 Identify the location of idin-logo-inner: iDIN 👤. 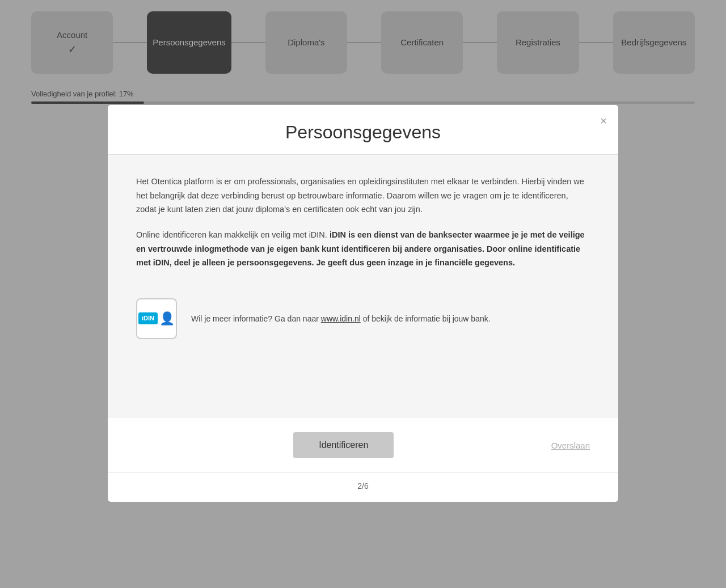
(157, 319).